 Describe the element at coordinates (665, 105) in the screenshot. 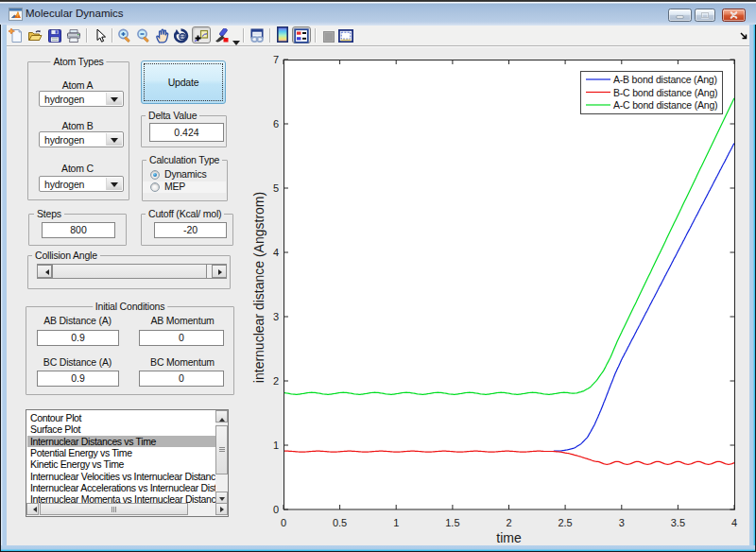

I see `svg-text: A-C bond distance (Ang)` at that location.